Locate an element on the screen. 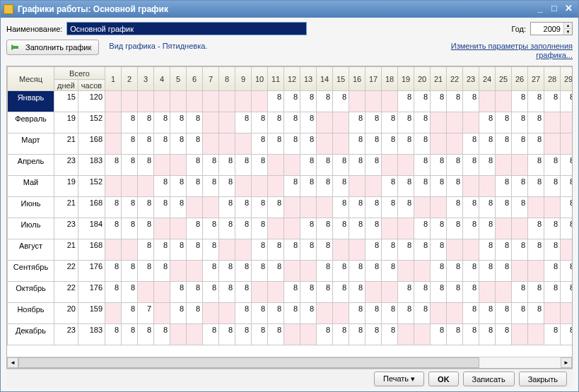 The width and height of the screenshot is (579, 392). header-total: Всего is located at coordinates (80, 73).